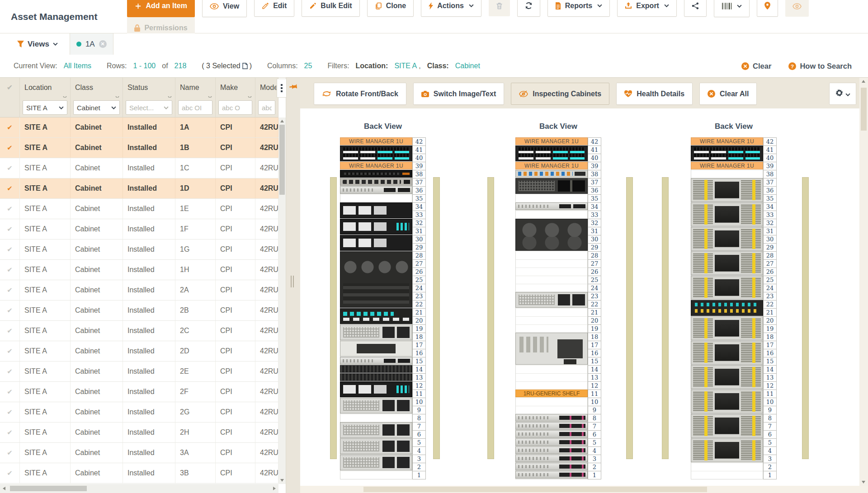 Image resolution: width=868 pixels, height=493 pixels. What do you see at coordinates (584, 489) in the screenshot?
I see `panel-horizontal-scrollbar` at bounding box center [584, 489].